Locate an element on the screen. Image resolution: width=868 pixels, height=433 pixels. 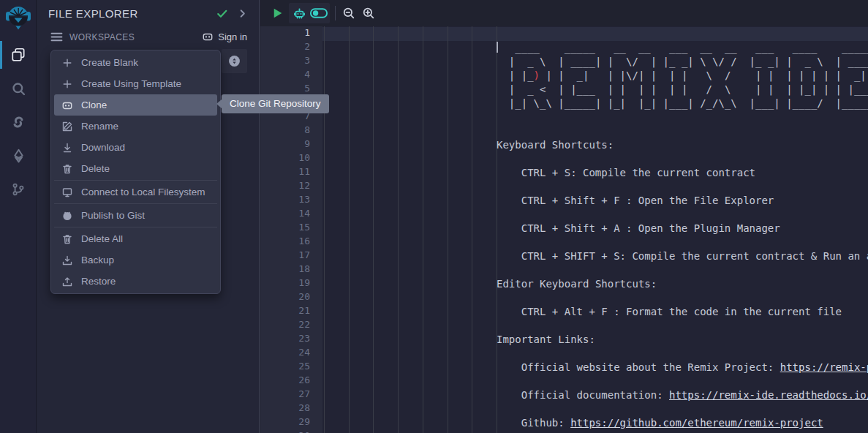
code-text: Important Links: is located at coordinates (459, 339).